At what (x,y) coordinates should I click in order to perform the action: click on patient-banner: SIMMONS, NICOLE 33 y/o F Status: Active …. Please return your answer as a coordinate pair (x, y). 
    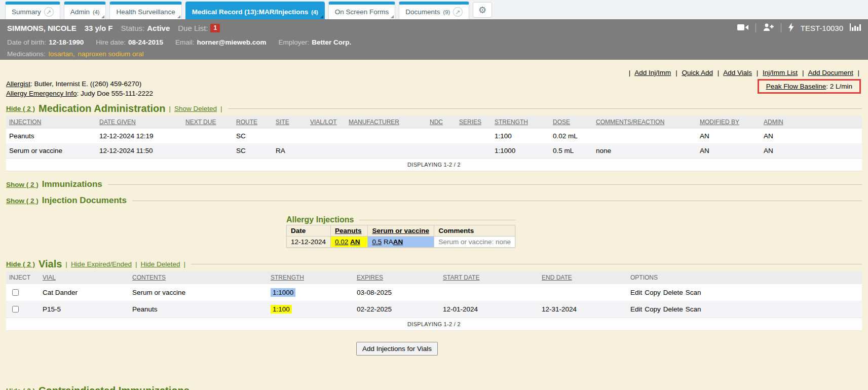
    Looking at the image, I should click on (434, 40).